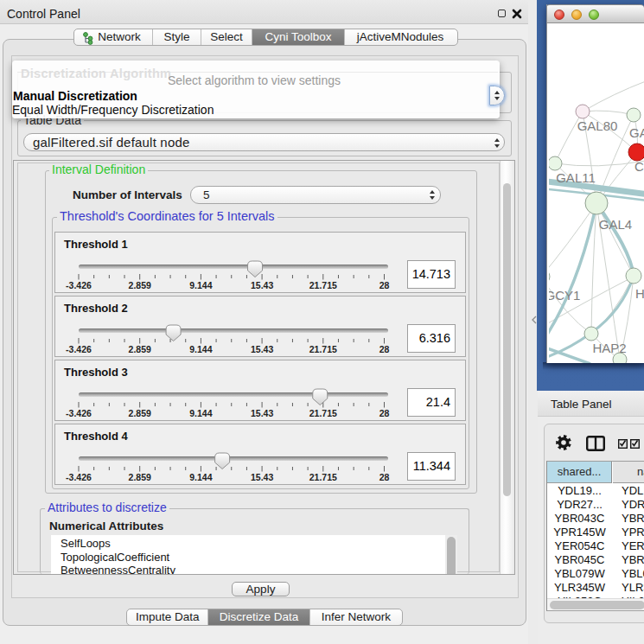 The height and width of the screenshot is (644, 644). What do you see at coordinates (640, 166) in the screenshot?
I see `svg-text: C` at bounding box center [640, 166].